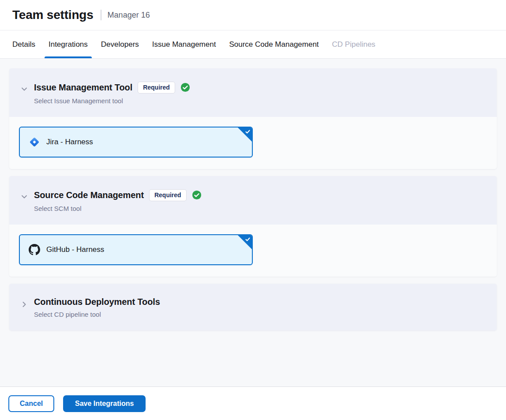  I want to click on page-header: Team settings Manager 16, so click(253, 15).